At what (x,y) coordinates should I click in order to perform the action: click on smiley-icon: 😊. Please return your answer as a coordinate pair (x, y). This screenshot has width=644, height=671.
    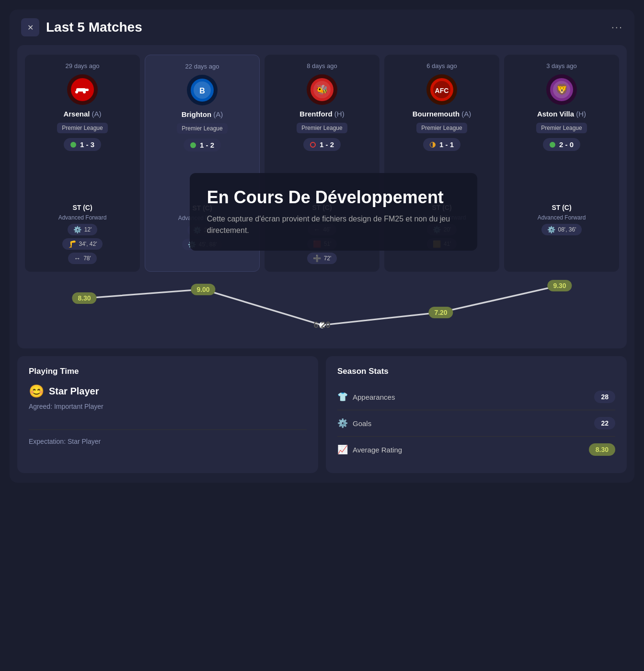
    Looking at the image, I should click on (36, 391).